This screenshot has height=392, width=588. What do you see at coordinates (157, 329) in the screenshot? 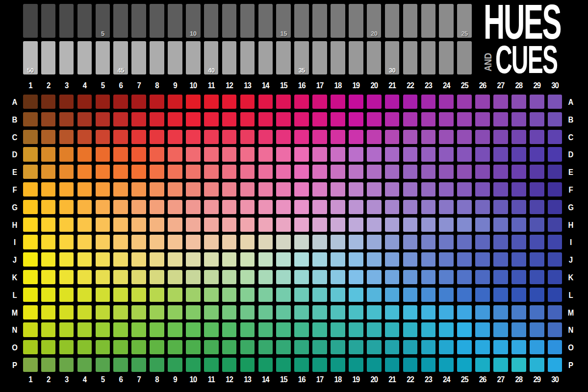
I see `color-cell-N8` at bounding box center [157, 329].